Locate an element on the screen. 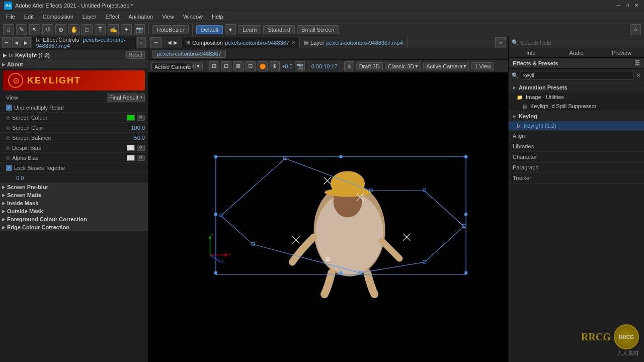 This screenshot has height=362, width=644. comp-tab-prev: ◀ ▶ is located at coordinates (173, 43).